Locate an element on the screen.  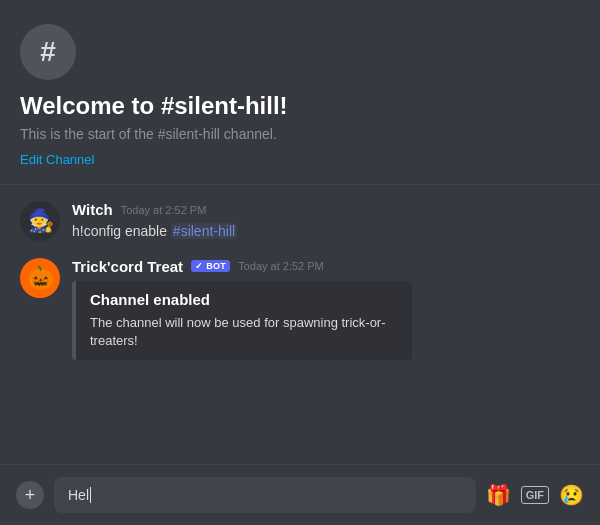
input-icons: 🎁 GIF 😢 is located at coordinates (535, 495).